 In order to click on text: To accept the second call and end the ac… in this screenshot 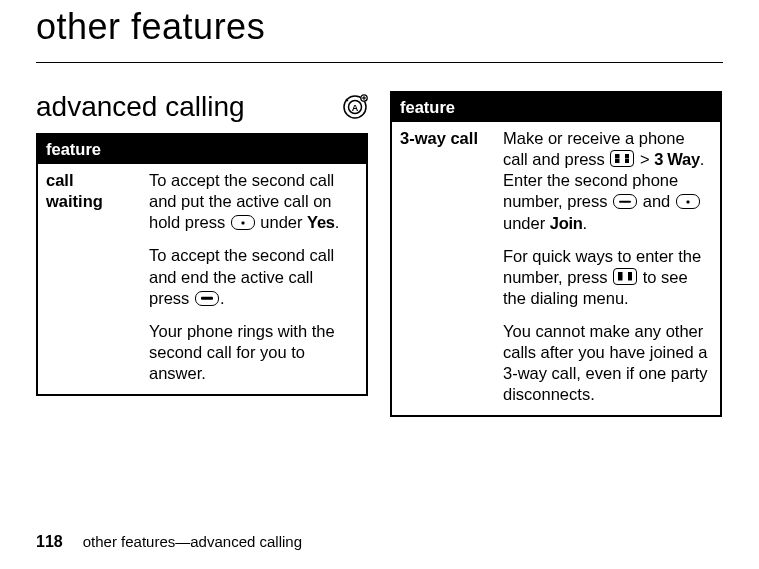, I will do `click(242, 276)`.